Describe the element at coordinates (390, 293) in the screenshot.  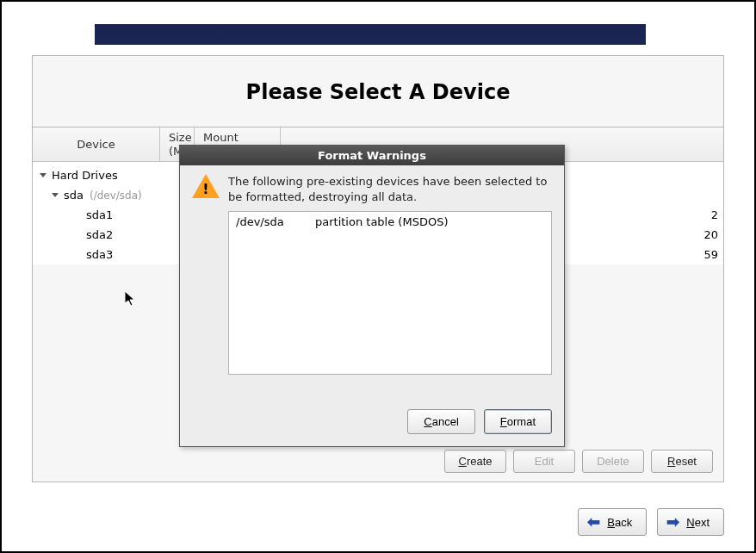
I see `dialog-device-list: /dev/sda partition table (MSDOS)` at that location.